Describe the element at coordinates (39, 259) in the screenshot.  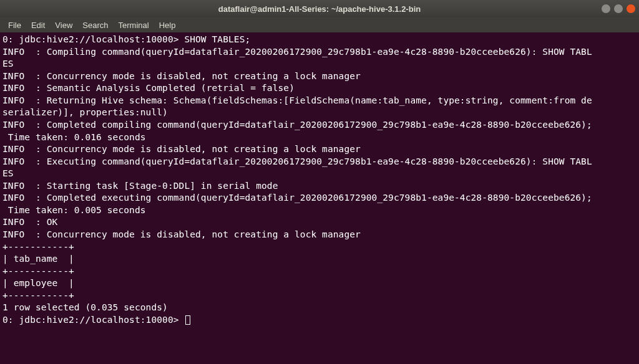
I see `table-header: | tab_name |` at that location.